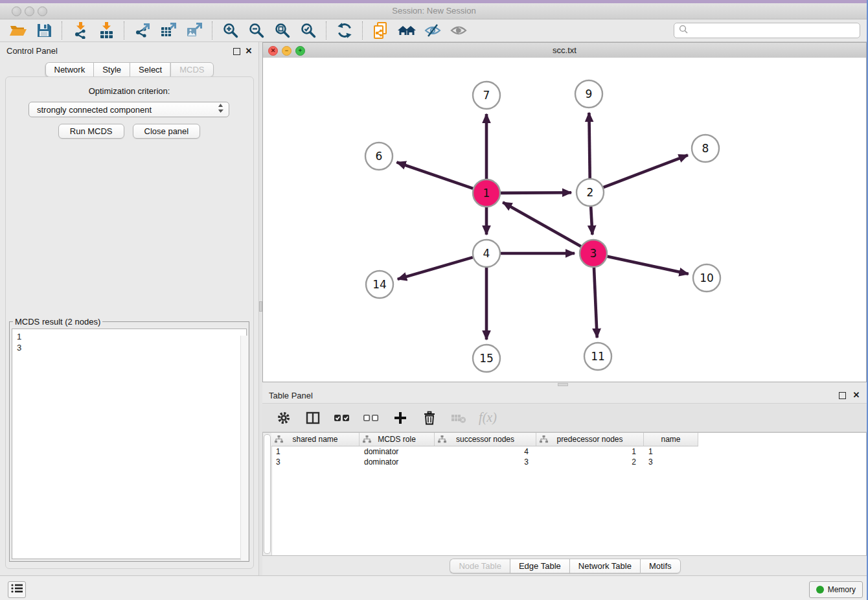  I want to click on svg-text: 7, so click(487, 95).